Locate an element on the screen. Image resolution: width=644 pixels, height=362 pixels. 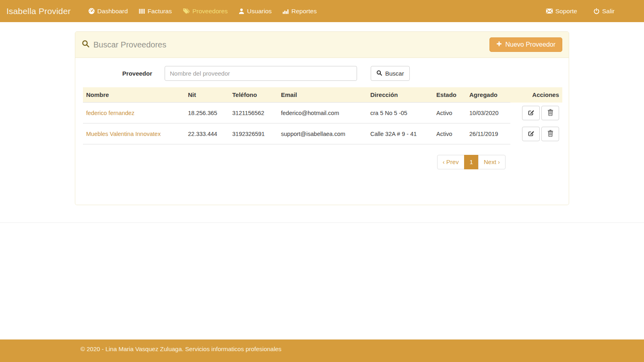
bar-chart-icon is located at coordinates (286, 11).